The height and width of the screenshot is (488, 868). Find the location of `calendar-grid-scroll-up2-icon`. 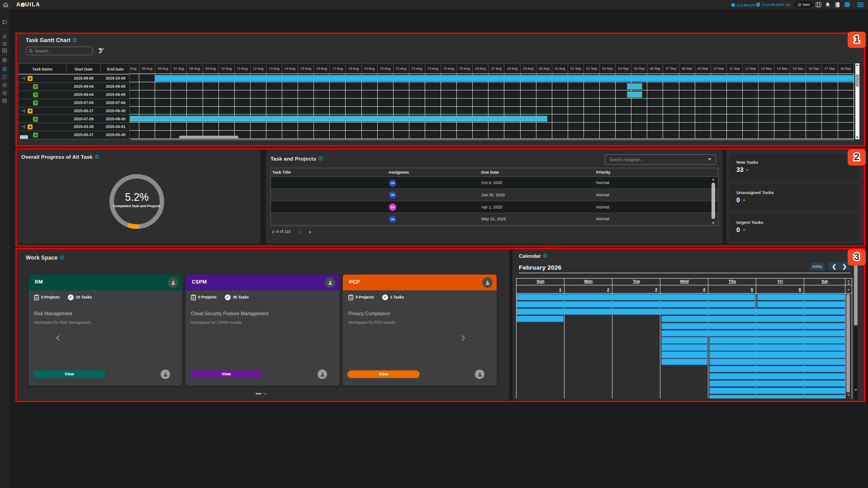

calendar-grid-scroll-up2-icon is located at coordinates (849, 284).